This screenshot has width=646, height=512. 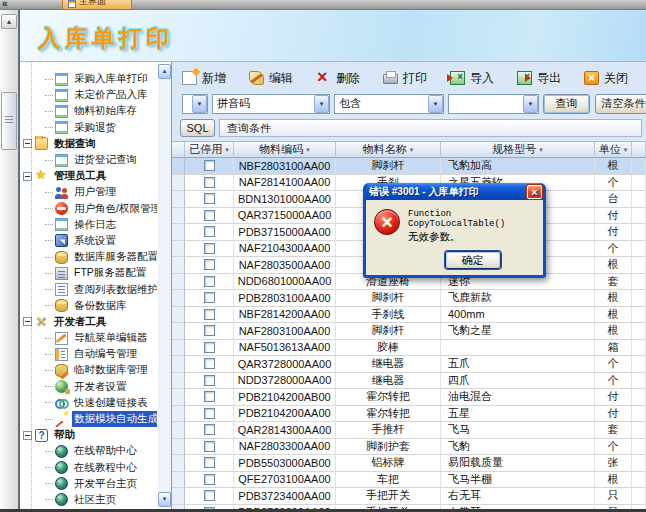 I want to click on column-header: 单位 ▾, so click(x=614, y=150).